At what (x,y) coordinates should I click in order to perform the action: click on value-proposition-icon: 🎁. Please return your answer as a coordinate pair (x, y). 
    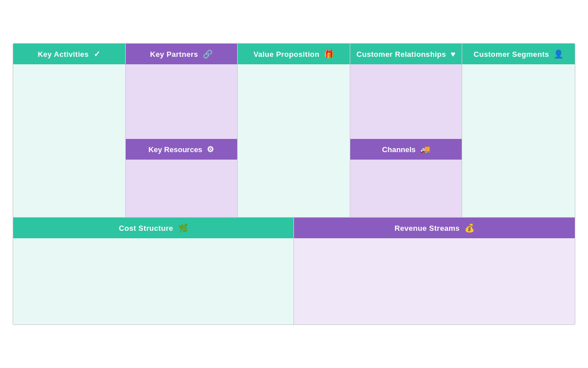
    Looking at the image, I should click on (328, 54).